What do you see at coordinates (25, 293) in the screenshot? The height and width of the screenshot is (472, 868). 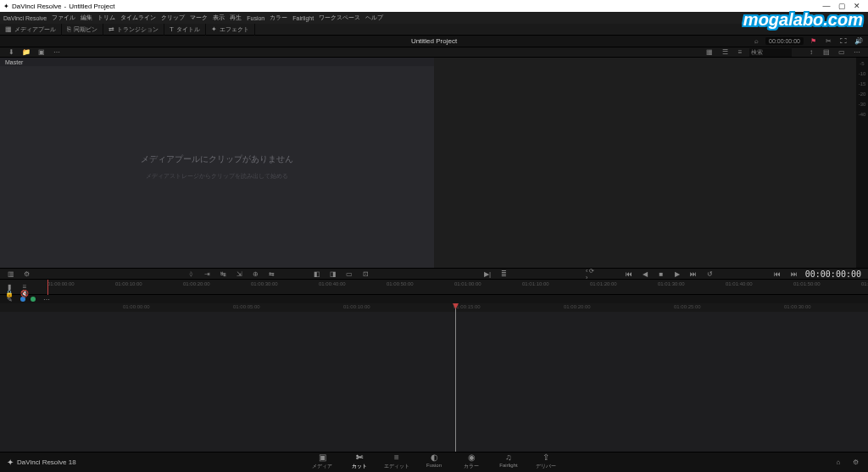 I see `mute-icon: 🔇` at bounding box center [25, 293].